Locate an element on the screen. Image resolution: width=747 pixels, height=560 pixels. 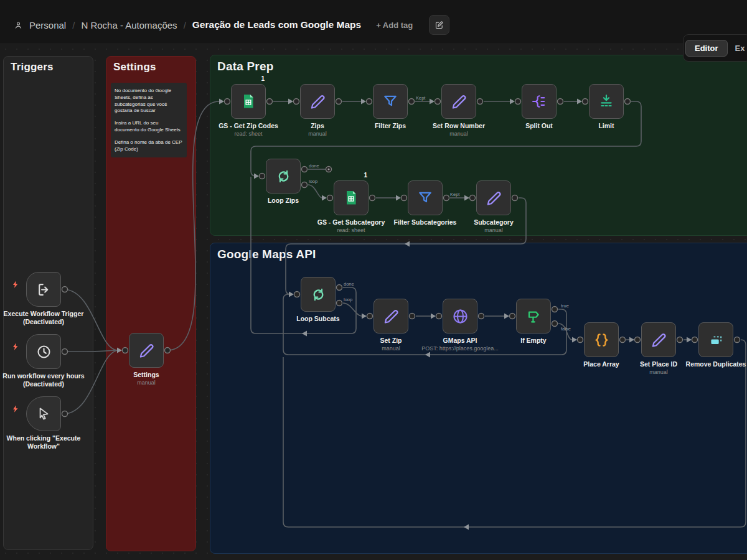
node-label: Remove Duplicates is located at coordinates (708, 365).